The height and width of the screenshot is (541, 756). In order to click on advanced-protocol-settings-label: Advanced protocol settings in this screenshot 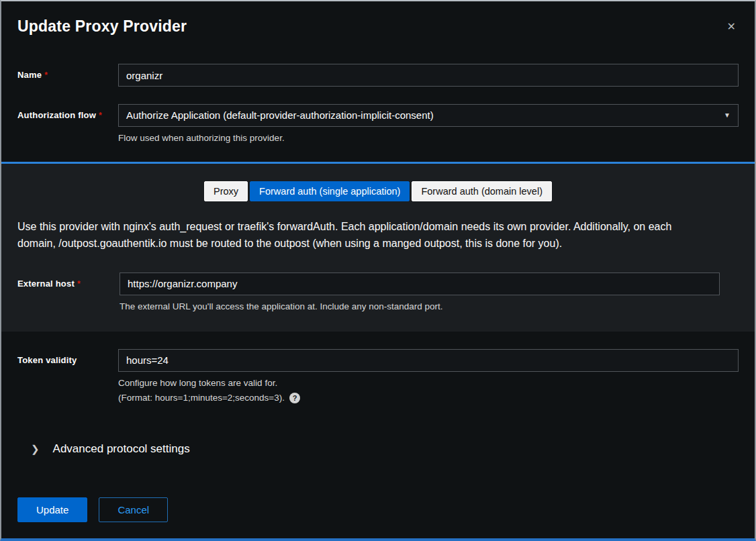, I will do `click(122, 449)`.